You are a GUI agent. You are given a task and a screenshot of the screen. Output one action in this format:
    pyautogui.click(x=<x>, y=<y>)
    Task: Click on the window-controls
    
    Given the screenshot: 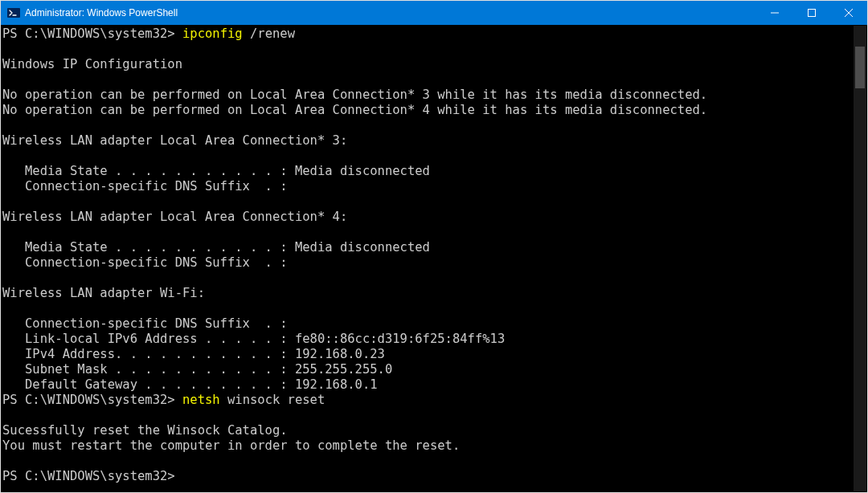 What is the action you would take?
    pyautogui.click(x=812, y=13)
    